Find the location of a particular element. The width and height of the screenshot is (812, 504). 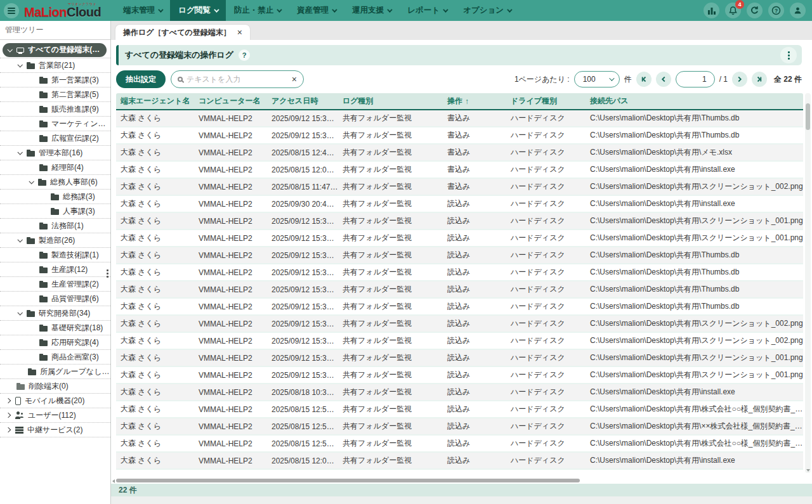

vertical-scrollbar-thumb is located at coordinates (808, 117).